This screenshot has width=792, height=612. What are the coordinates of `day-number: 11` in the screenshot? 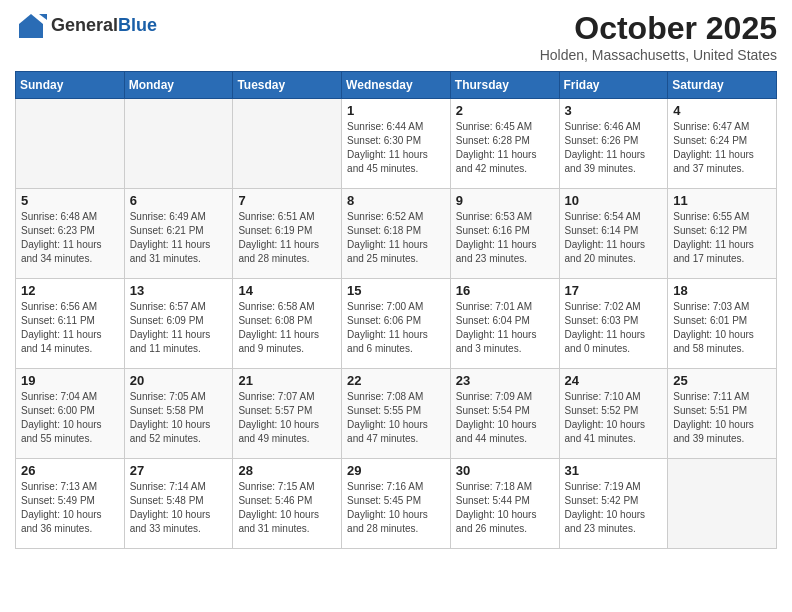 It's located at (722, 200).